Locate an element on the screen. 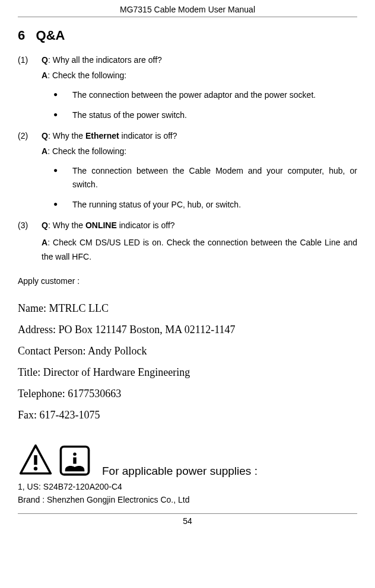  page-header: MG7315 Cable Modem User Manual is located at coordinates (188, 8).